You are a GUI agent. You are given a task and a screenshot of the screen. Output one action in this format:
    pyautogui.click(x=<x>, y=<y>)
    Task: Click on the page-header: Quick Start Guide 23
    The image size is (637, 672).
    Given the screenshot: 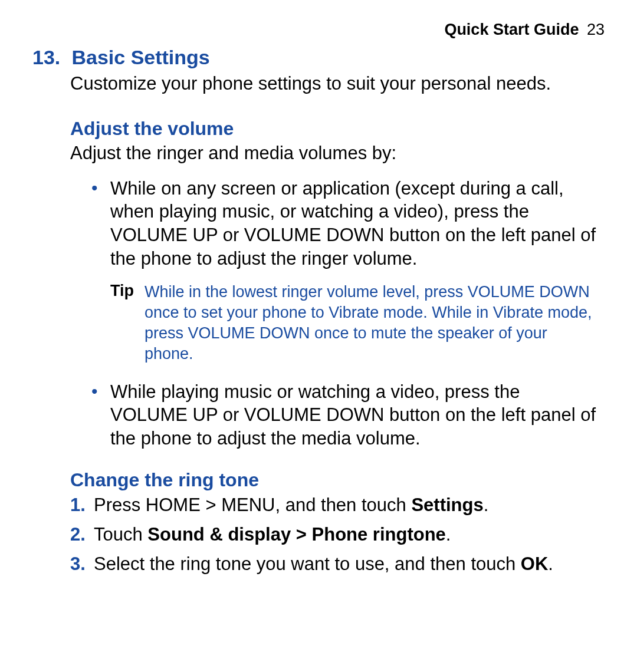 What is the action you would take?
    pyautogui.click(x=318, y=29)
    